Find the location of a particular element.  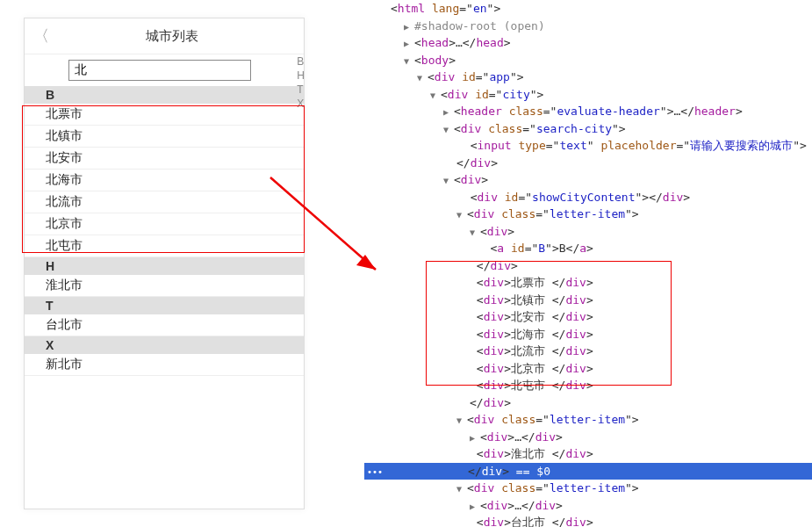

city-item: 台北市 is located at coordinates (164, 325).